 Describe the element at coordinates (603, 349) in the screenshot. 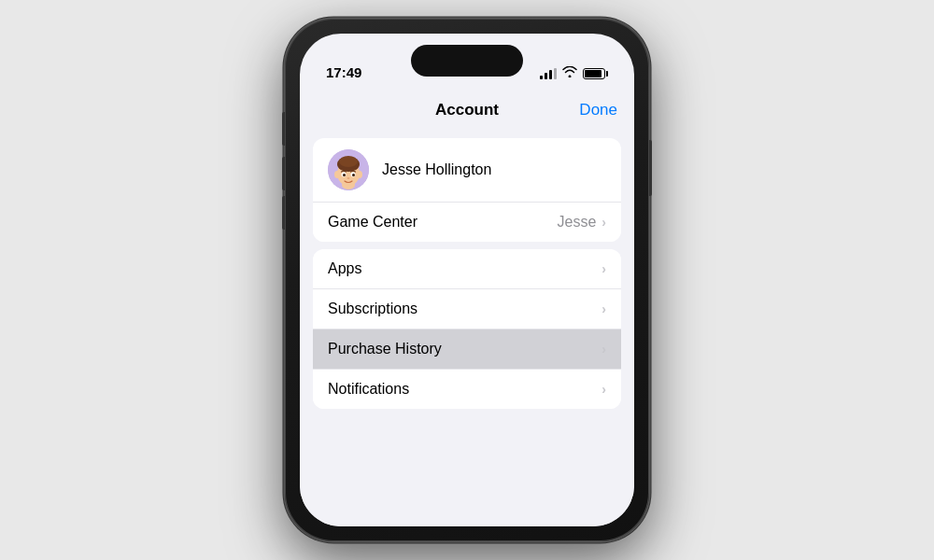

I see `purchase-history-chevron: ›` at that location.